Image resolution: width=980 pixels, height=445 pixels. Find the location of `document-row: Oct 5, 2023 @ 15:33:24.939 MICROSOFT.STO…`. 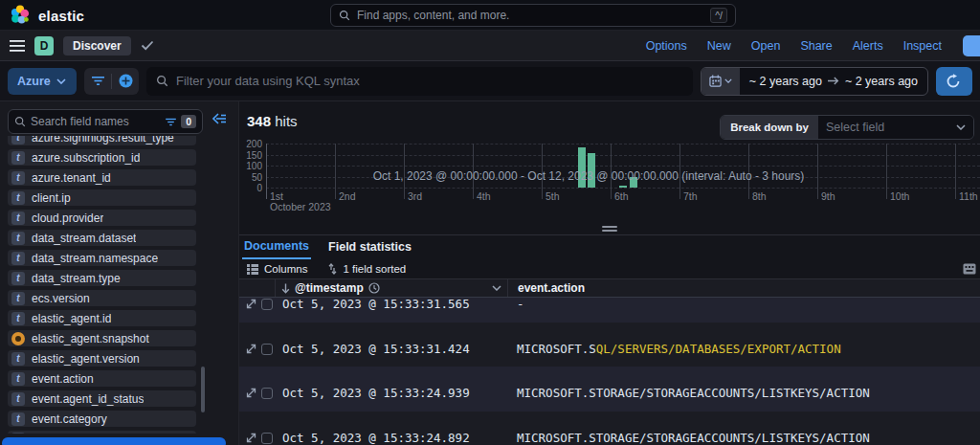

document-row: Oct 5, 2023 @ 15:33:24.939 MICROSOFT.STO… is located at coordinates (610, 389).